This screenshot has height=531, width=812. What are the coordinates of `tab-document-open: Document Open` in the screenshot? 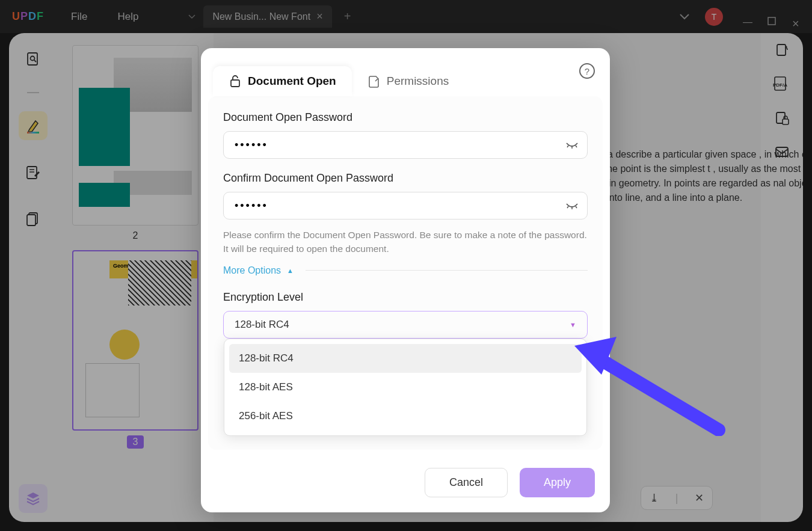 It's located at (283, 81).